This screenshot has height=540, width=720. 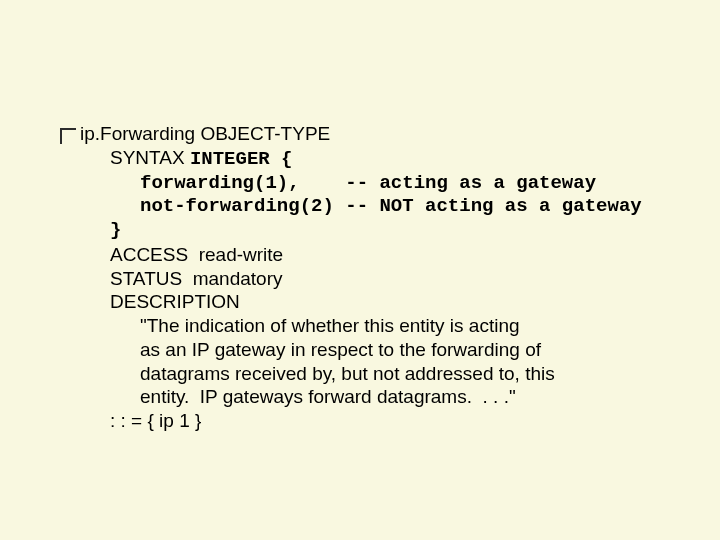 What do you see at coordinates (241, 254) in the screenshot?
I see `access-value: read-write` at bounding box center [241, 254].